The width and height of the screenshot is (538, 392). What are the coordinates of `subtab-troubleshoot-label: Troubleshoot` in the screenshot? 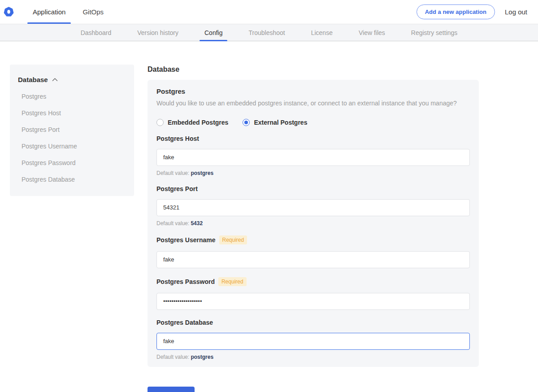 It's located at (266, 33).